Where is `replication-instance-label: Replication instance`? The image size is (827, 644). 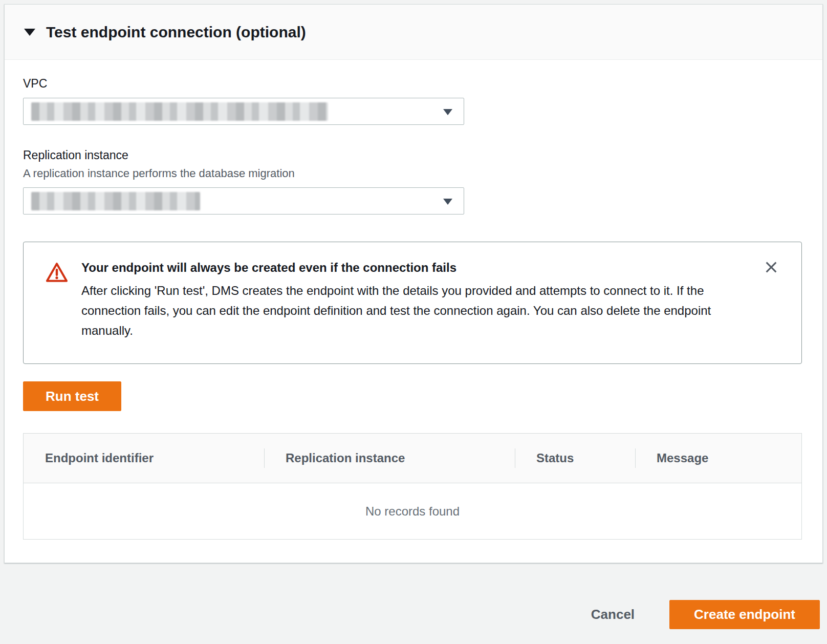
replication-instance-label: Replication instance is located at coordinates (412, 156).